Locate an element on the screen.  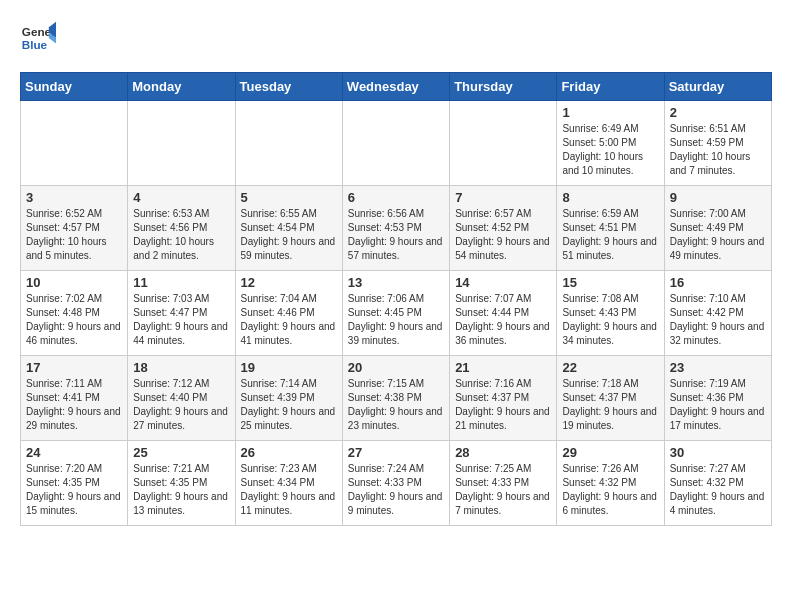
header-sunday: Sunday is located at coordinates (74, 87).